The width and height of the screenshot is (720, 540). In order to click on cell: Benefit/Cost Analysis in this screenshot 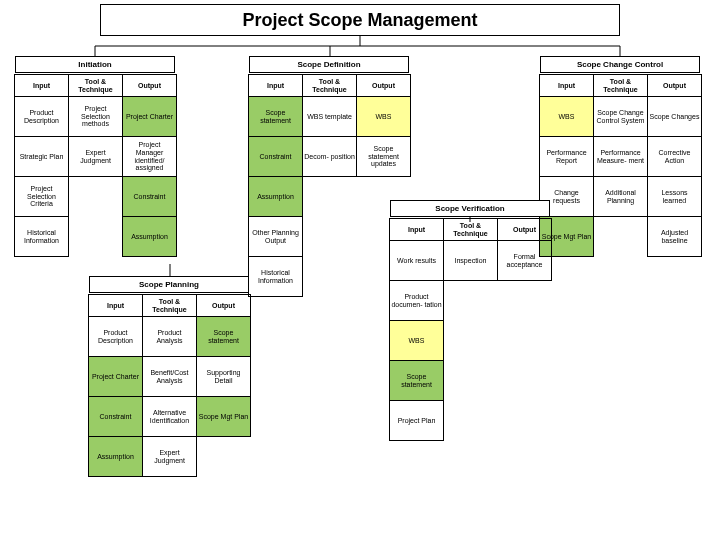, I will do `click(170, 377)`.